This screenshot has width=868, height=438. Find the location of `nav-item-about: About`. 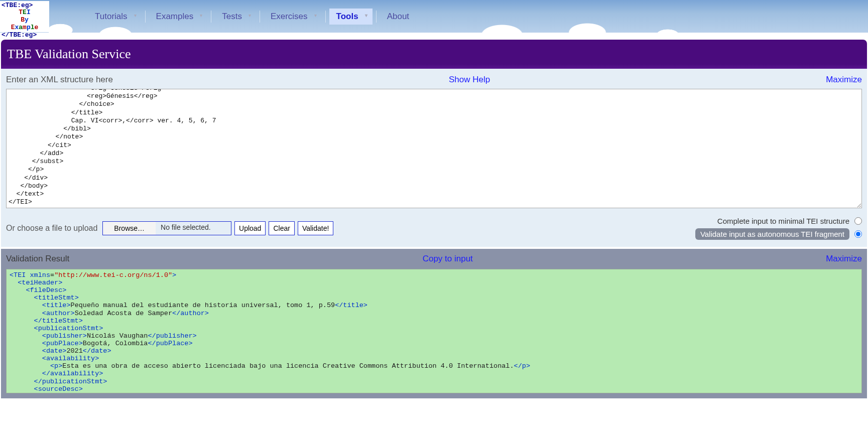

nav-item-about: About is located at coordinates (402, 17).